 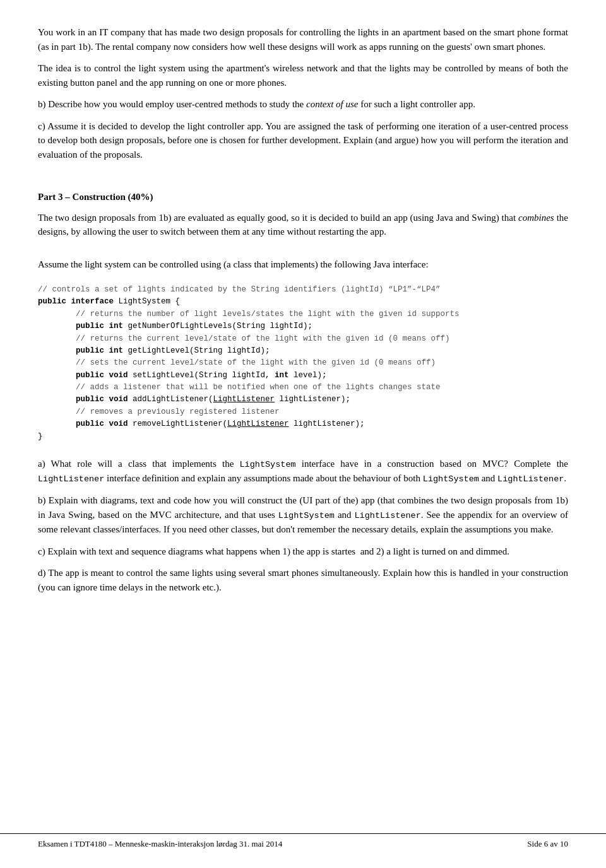 I want to click on part3-paragraph-1: The two design proposals from 1b) are ev…, so click(x=303, y=225).